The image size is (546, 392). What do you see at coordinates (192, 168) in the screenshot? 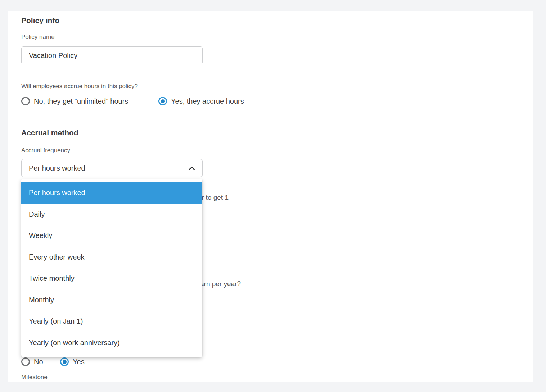
I see `chevron-up-icon` at bounding box center [192, 168].